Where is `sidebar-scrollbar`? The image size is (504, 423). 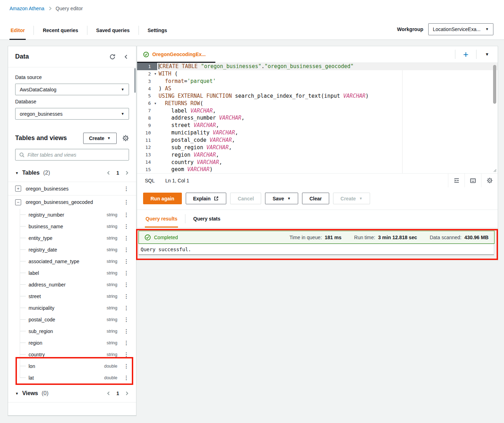
sidebar-scrollbar is located at coordinates (135, 80).